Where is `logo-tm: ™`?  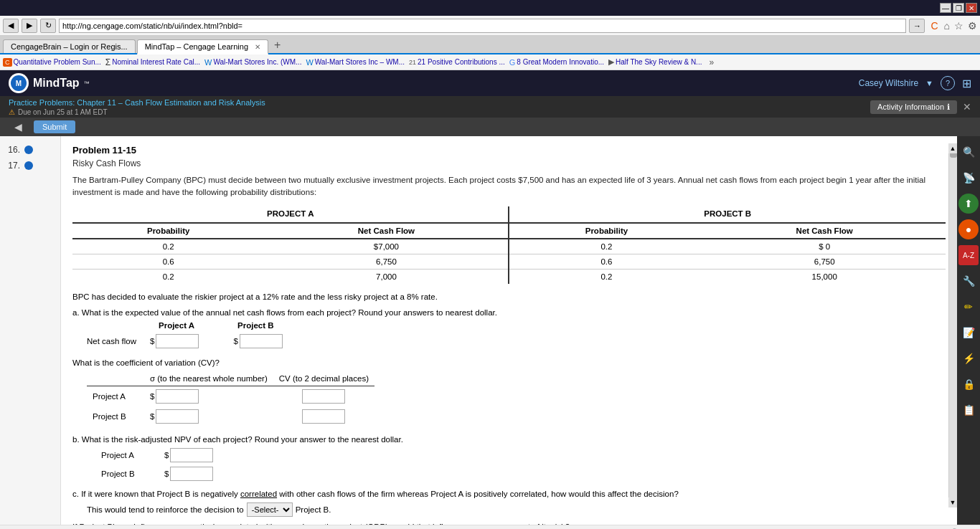 logo-tm: ™ is located at coordinates (87, 83).